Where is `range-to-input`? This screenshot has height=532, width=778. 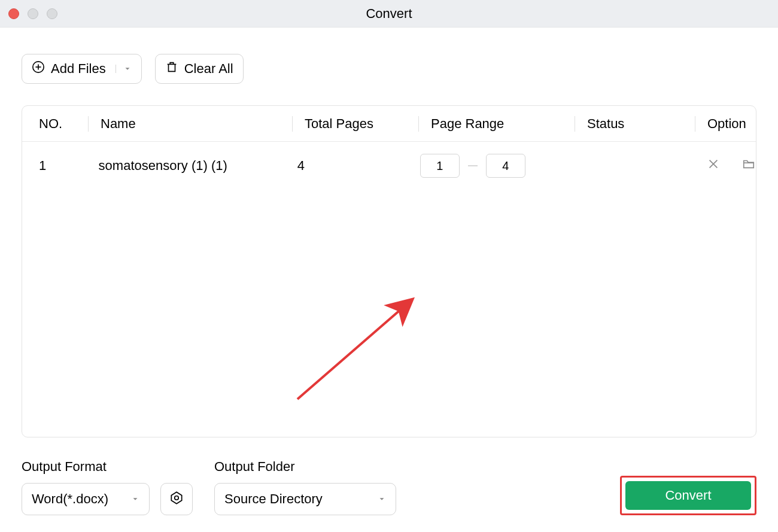
range-to-input is located at coordinates (506, 166).